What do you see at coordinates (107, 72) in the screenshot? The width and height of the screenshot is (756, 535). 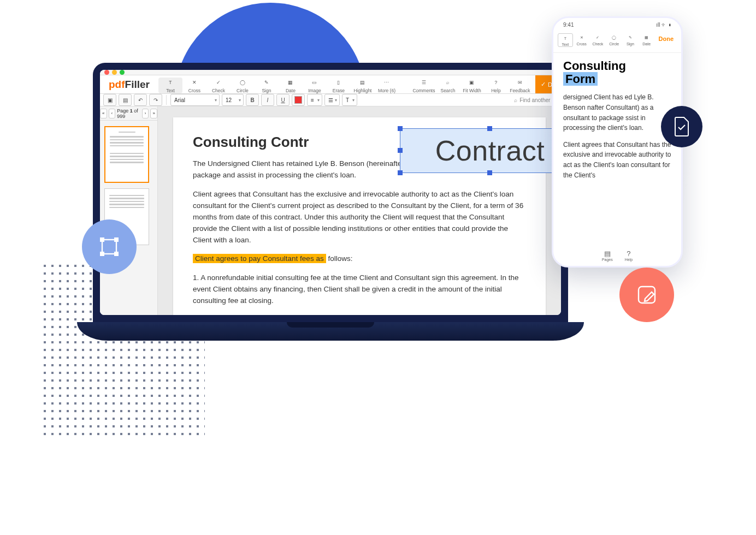 I see `close-dot` at bounding box center [107, 72].